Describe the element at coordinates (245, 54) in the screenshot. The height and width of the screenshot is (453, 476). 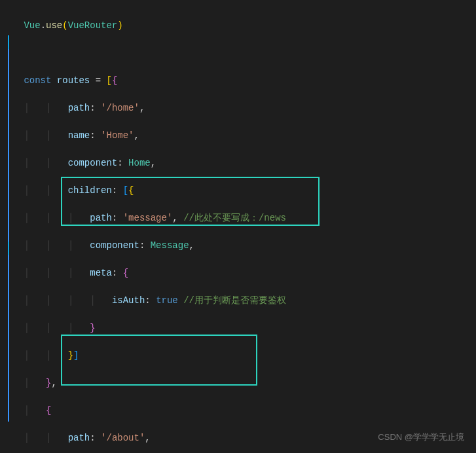
I see `code-line` at that location.